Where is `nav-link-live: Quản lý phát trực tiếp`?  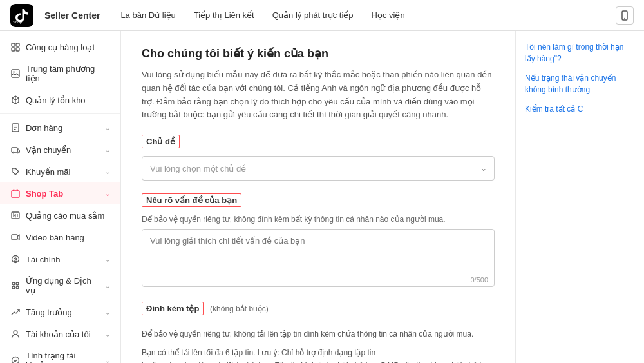 nav-link-live: Quản lý phát trực tiếp is located at coordinates (313, 15).